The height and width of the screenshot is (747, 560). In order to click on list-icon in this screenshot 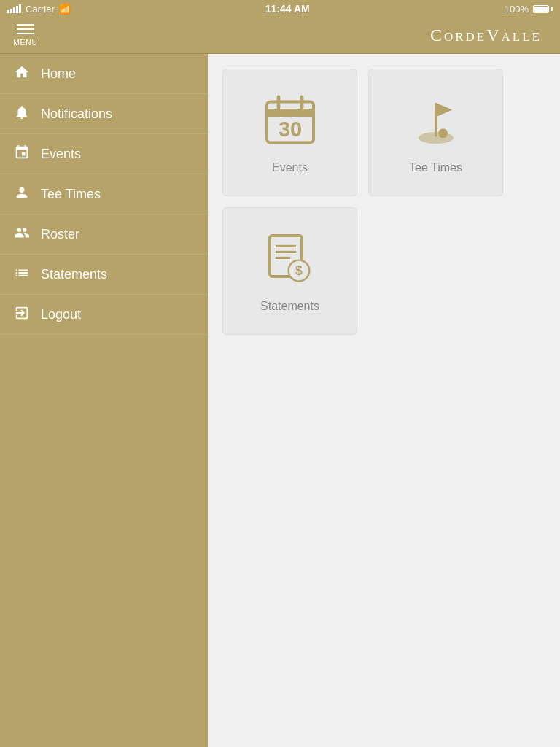, I will do `click(22, 274)`.